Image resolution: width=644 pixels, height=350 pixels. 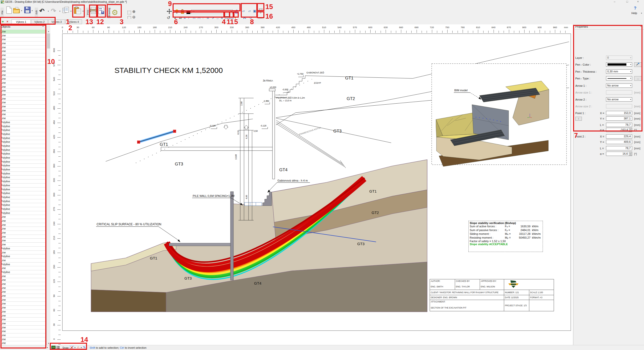 What do you see at coordinates (49, 41) in the screenshot?
I see `scrollbar-thumb` at bounding box center [49, 41].